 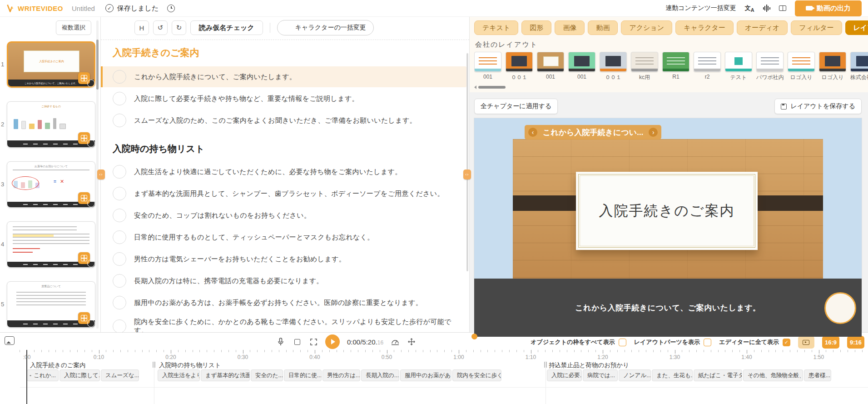 I want to click on stop-button, so click(x=297, y=342).